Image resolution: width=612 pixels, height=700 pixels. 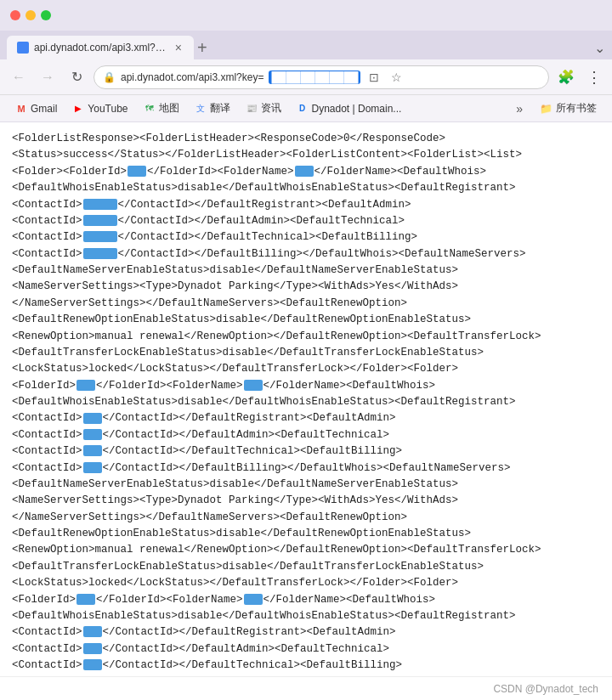 I want to click on address-highlight: ████████████, so click(x=314, y=77).